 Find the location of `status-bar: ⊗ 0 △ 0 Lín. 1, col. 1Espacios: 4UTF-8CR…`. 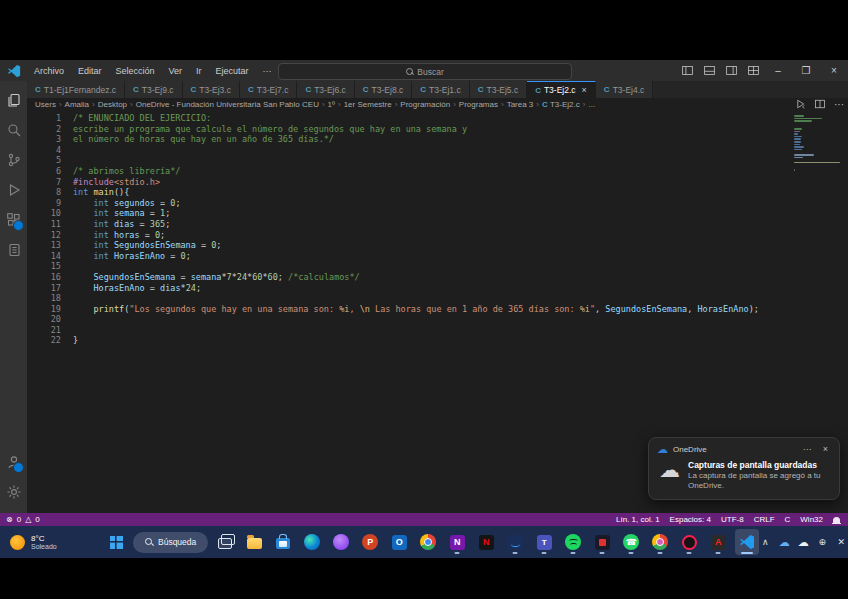

status-bar: ⊗ 0 △ 0 Lín. 1, col. 1Espacios: 4UTF-8CR… is located at coordinates (424, 520).